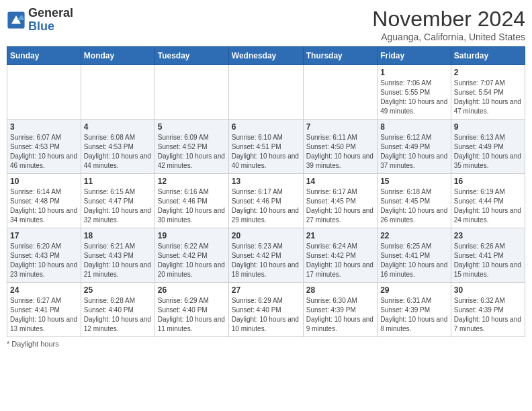 This screenshot has width=532, height=411. Describe the element at coordinates (266, 344) in the screenshot. I see `footer-note: * Daylight hours` at that location.